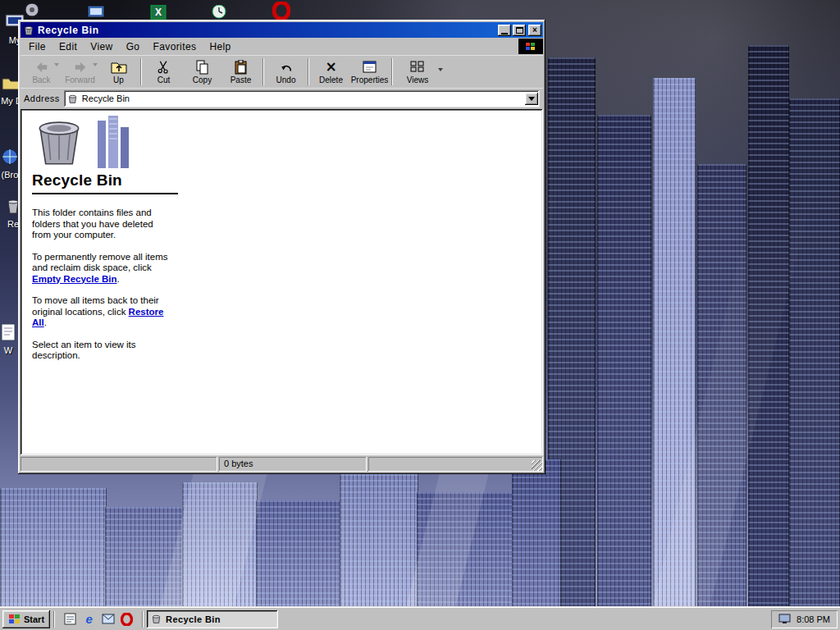 The height and width of the screenshot is (630, 840). What do you see at coordinates (202, 72) in the screenshot?
I see `copy-button: Copy` at bounding box center [202, 72].